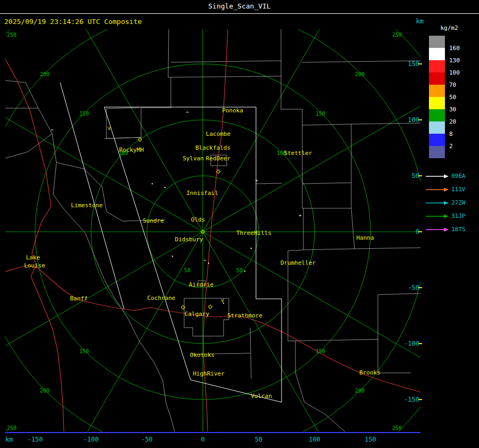 The height and width of the screenshot is (448, 479). Describe the element at coordinates (459, 229) in the screenshot. I see `station-id-label: 18TS` at that location.